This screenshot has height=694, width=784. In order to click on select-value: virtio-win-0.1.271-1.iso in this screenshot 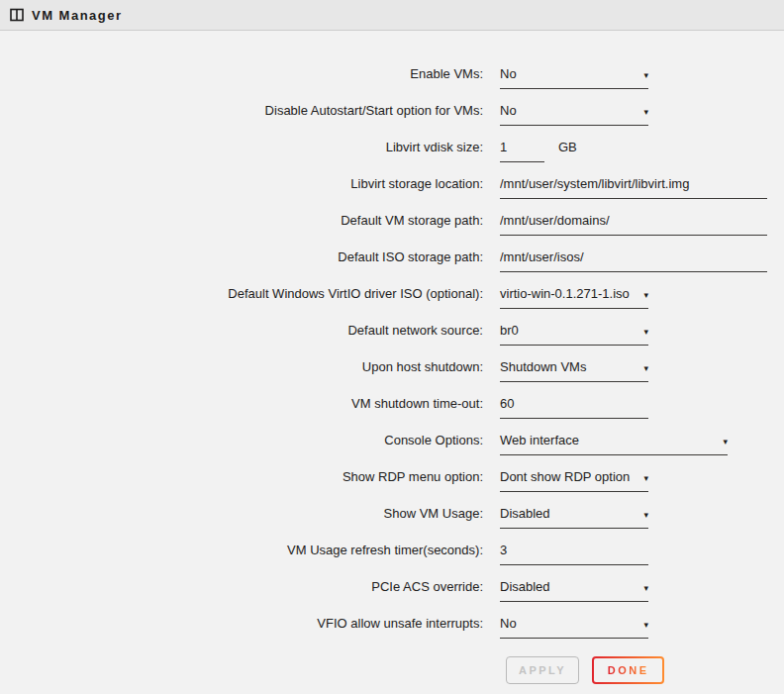, I will do `click(564, 293)`.